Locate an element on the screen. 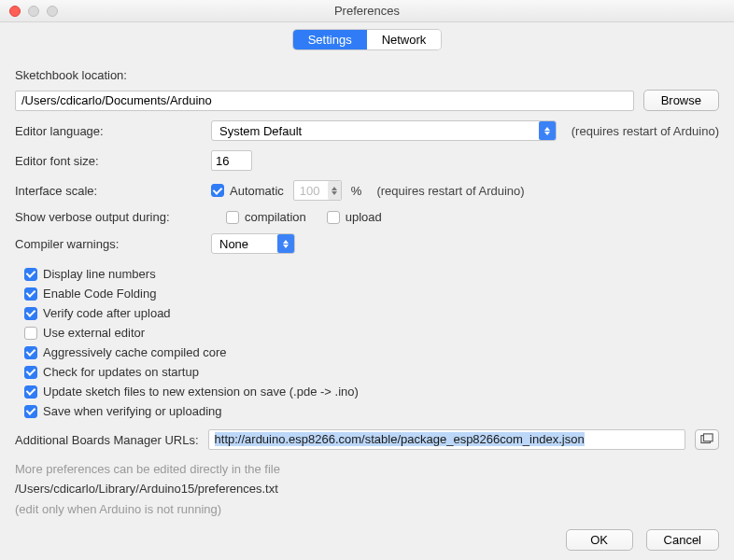 The image size is (734, 560). compiler-warnings-select: None is located at coordinates (253, 244).